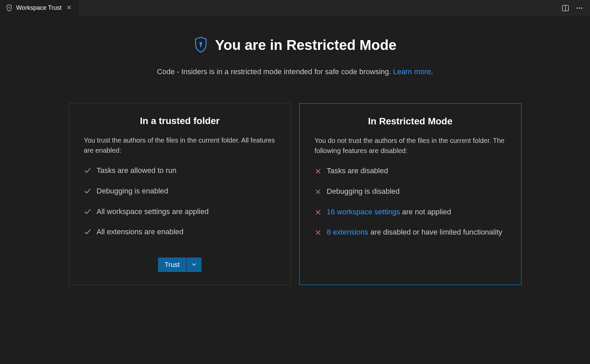  Describe the element at coordinates (69, 8) in the screenshot. I see `close-icon` at that location.